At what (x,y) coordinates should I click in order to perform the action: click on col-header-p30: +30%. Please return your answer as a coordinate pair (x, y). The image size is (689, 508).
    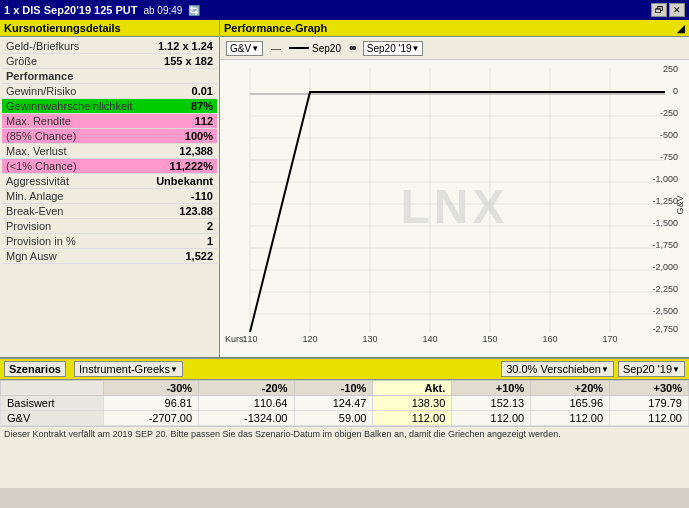
    Looking at the image, I should click on (650, 388).